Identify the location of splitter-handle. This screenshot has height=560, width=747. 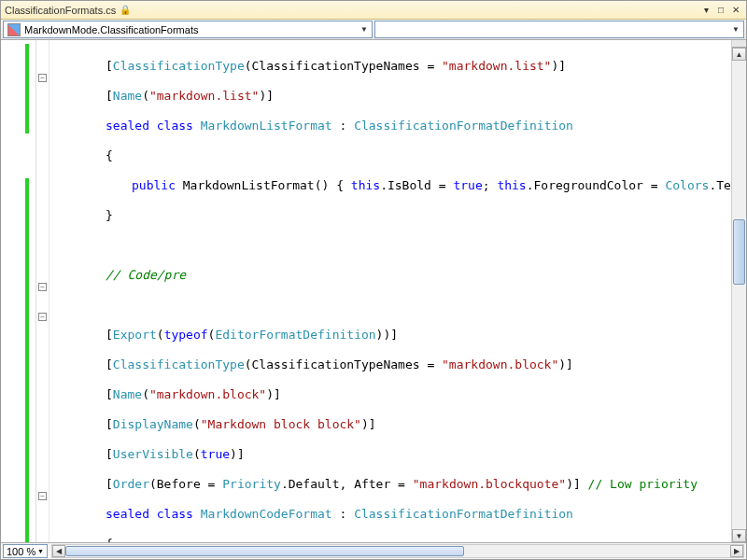
(740, 44).